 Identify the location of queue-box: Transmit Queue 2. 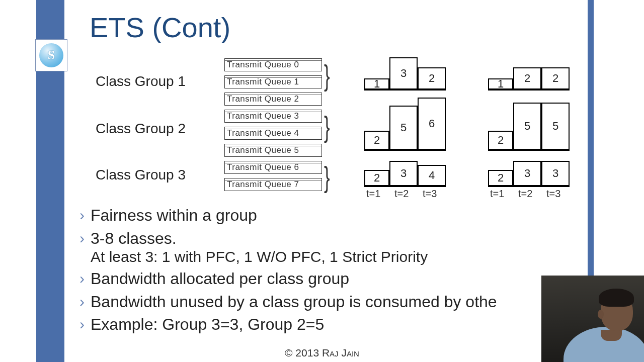
(273, 99).